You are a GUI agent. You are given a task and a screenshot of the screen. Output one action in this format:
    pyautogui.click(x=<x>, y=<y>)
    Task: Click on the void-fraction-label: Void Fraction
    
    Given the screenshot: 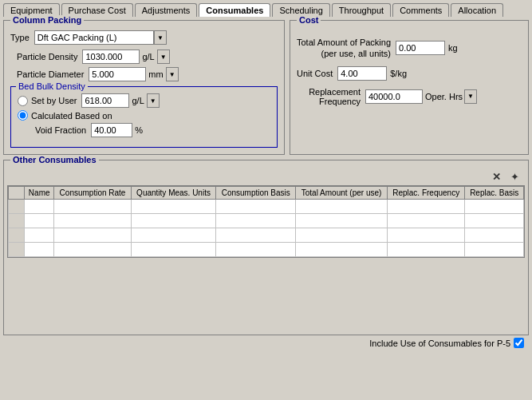 What is the action you would take?
    pyautogui.click(x=61, y=130)
    